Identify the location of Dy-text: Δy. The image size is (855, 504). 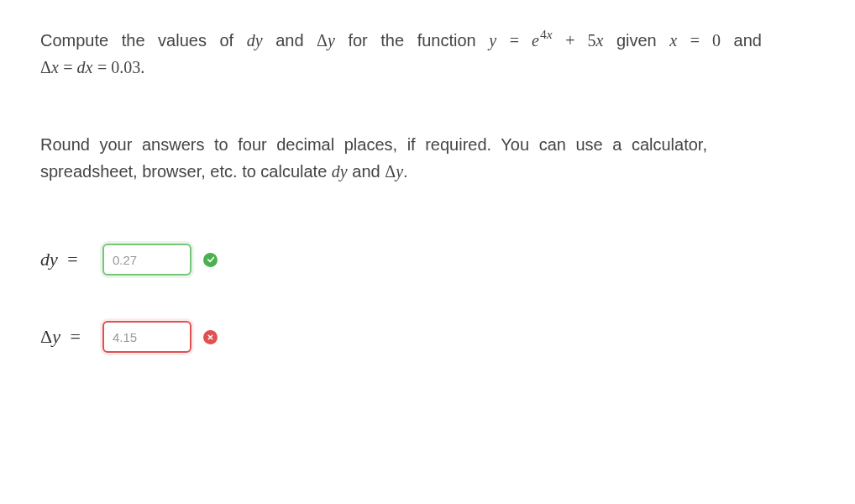
(50, 336).